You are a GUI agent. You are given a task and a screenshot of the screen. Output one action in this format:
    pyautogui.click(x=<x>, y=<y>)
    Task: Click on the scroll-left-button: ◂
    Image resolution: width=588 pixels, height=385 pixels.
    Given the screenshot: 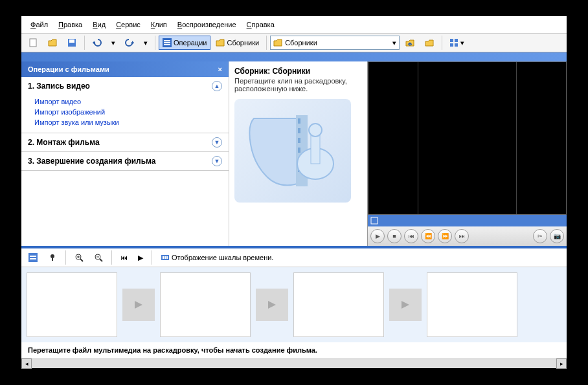 What is the action you would take?
    pyautogui.click(x=27, y=364)
    